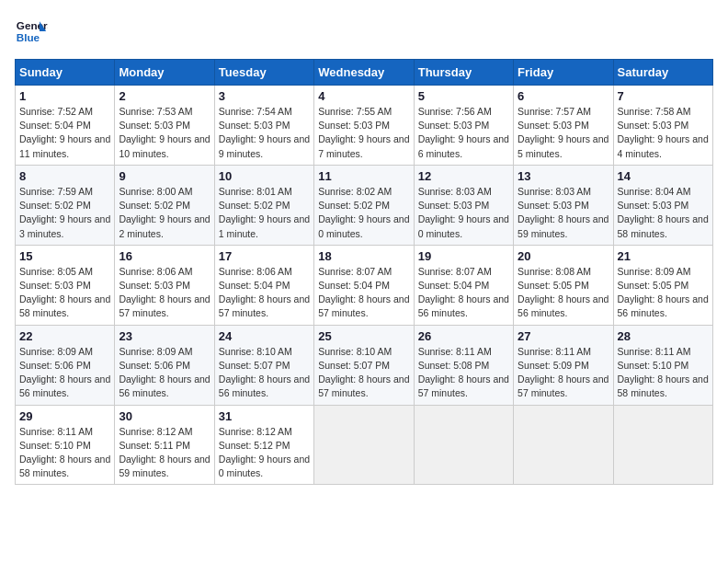 The width and height of the screenshot is (728, 563). What do you see at coordinates (264, 285) in the screenshot?
I see `calendar-cell: 17 Sunrise: 8:06 AMSunset: 5:04 PMDaylig…` at bounding box center [264, 285].